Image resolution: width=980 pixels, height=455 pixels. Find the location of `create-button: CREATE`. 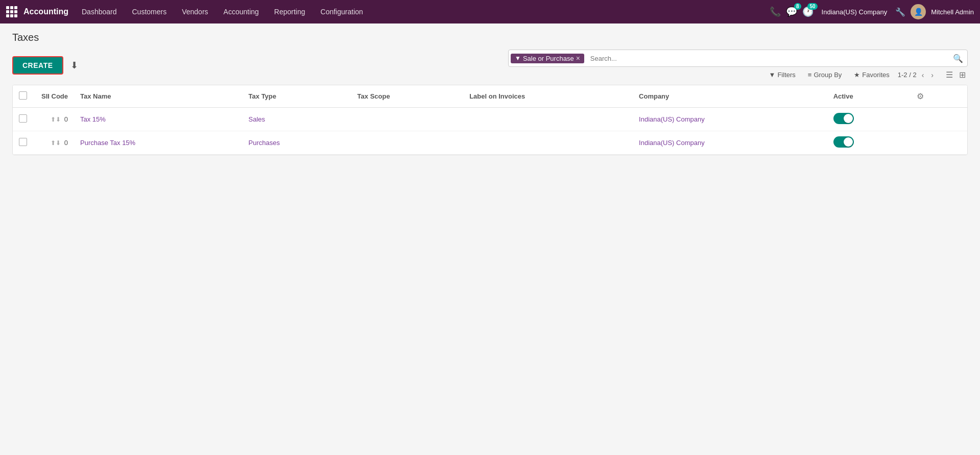

create-button: CREATE is located at coordinates (38, 65).